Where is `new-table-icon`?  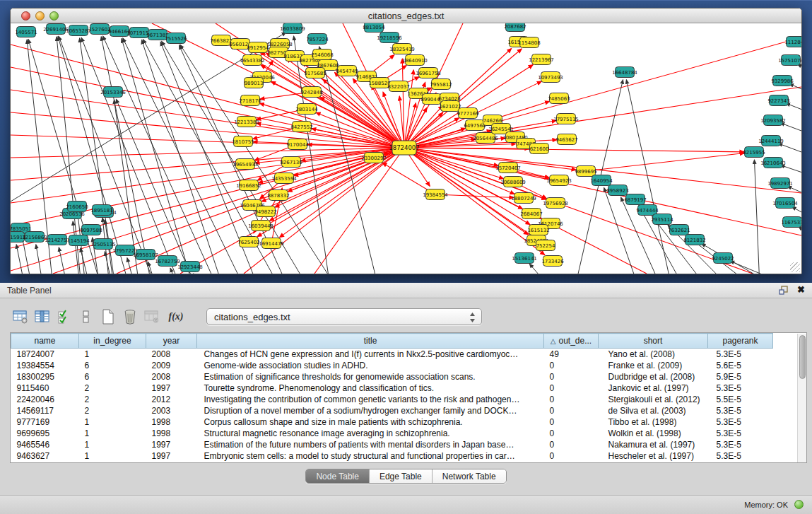 new-table-icon is located at coordinates (108, 317).